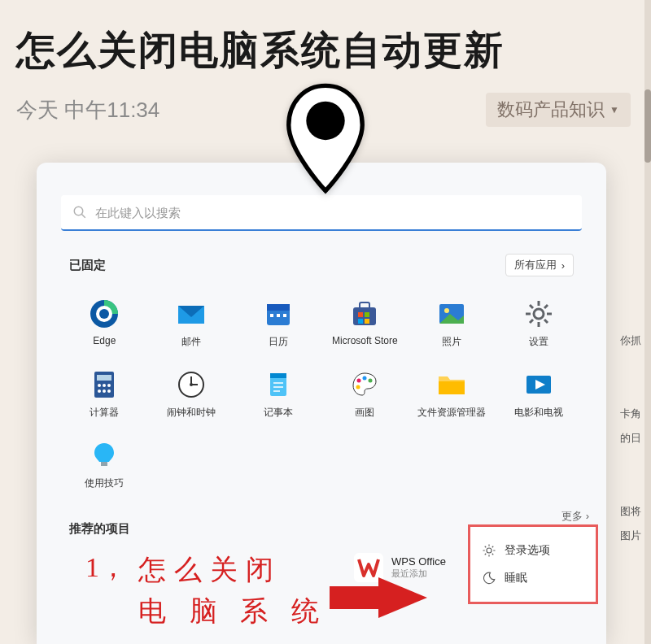 This screenshot has height=644, width=651. What do you see at coordinates (575, 516) in the screenshot?
I see `more-button: 更多 ›` at bounding box center [575, 516].